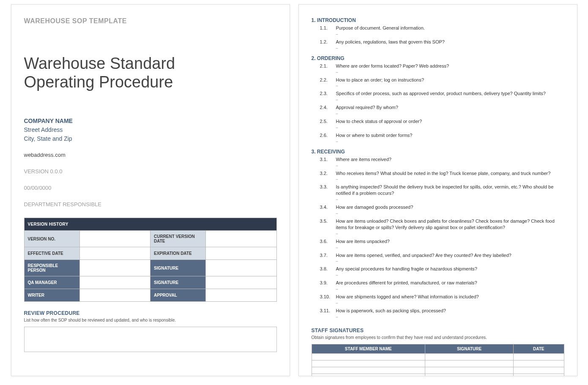  Describe the element at coordinates (115, 283) in the screenshot. I see `value-qa-manager` at that location.